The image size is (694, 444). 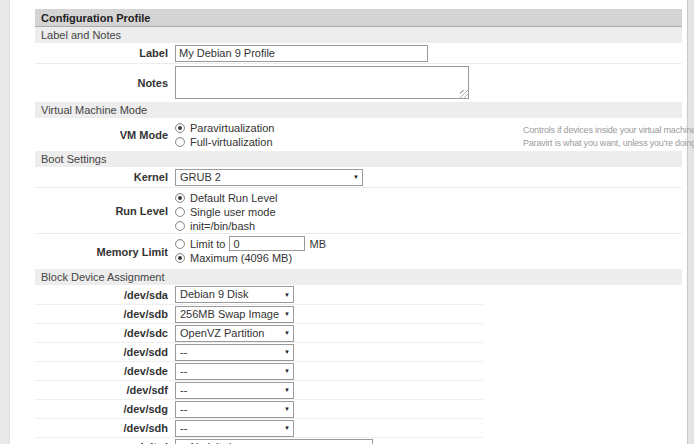 I want to click on initrd-row: initrd -- No initrd -- ▼, so click(x=259, y=440).